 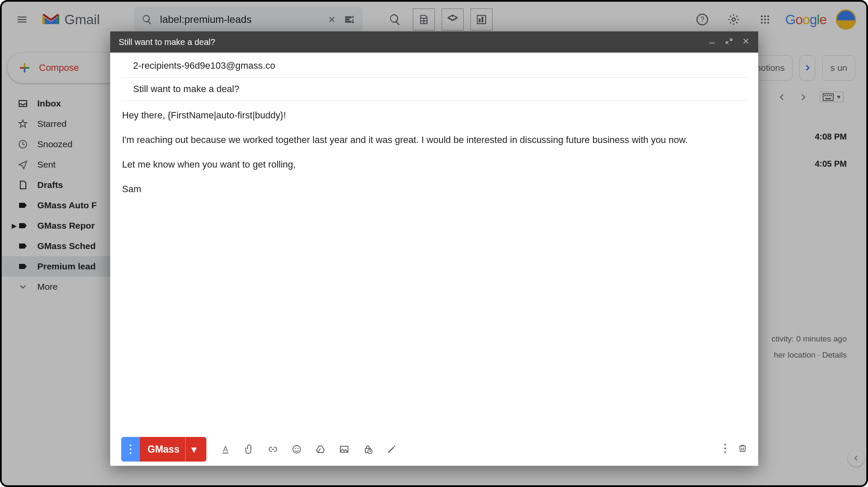 I want to click on label-icon, so click(x=23, y=205).